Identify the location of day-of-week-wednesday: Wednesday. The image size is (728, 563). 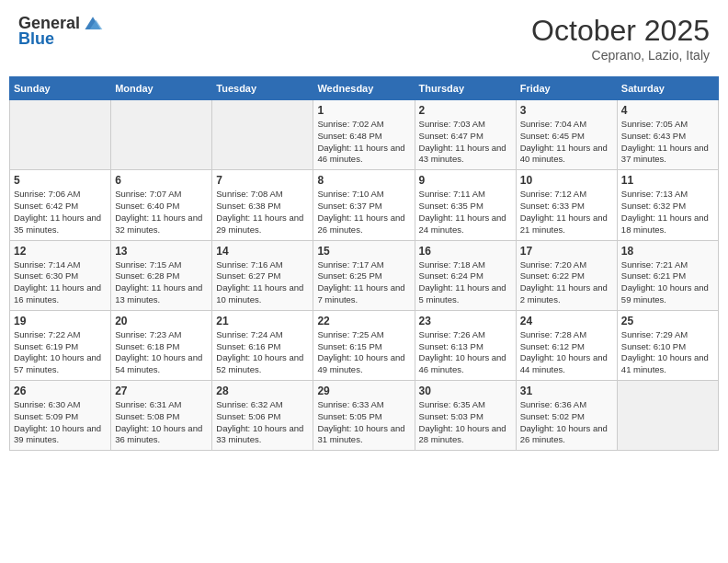
(364, 88).